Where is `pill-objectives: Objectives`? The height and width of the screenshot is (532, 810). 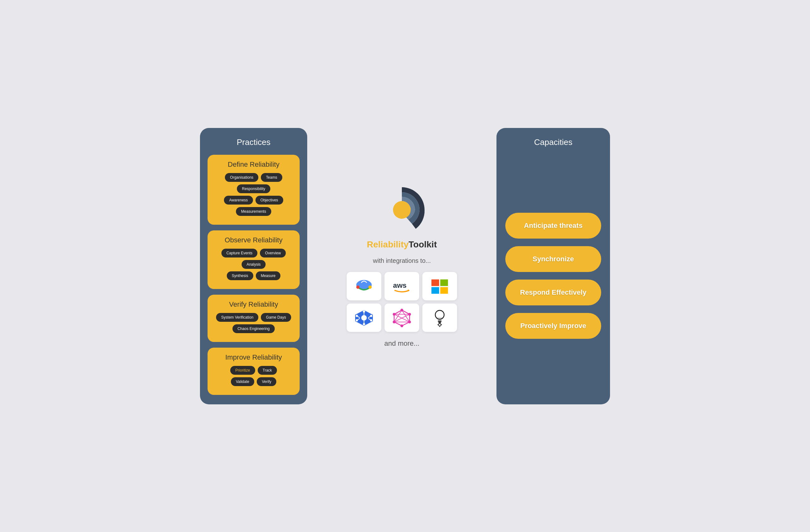
pill-objectives: Objectives is located at coordinates (270, 200).